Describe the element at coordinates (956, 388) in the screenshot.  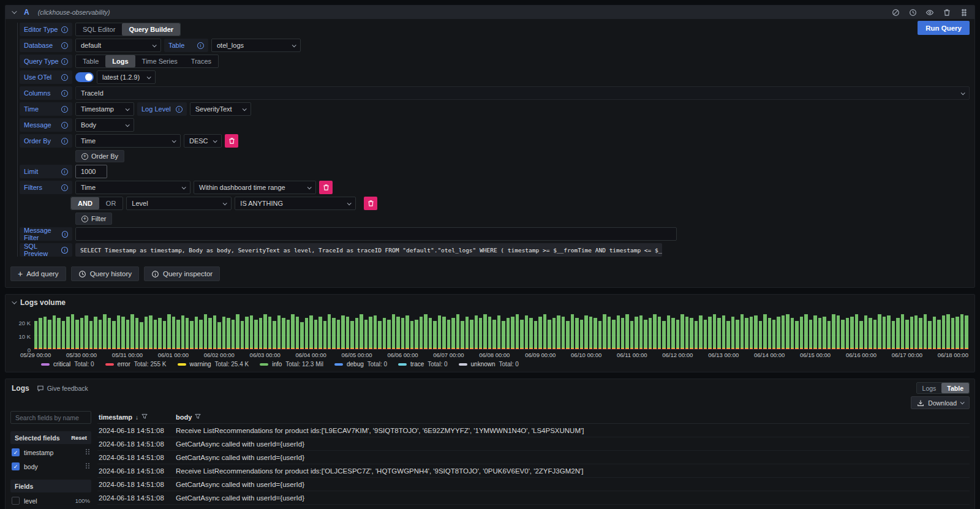
I see `view-table-option: Table` at that location.